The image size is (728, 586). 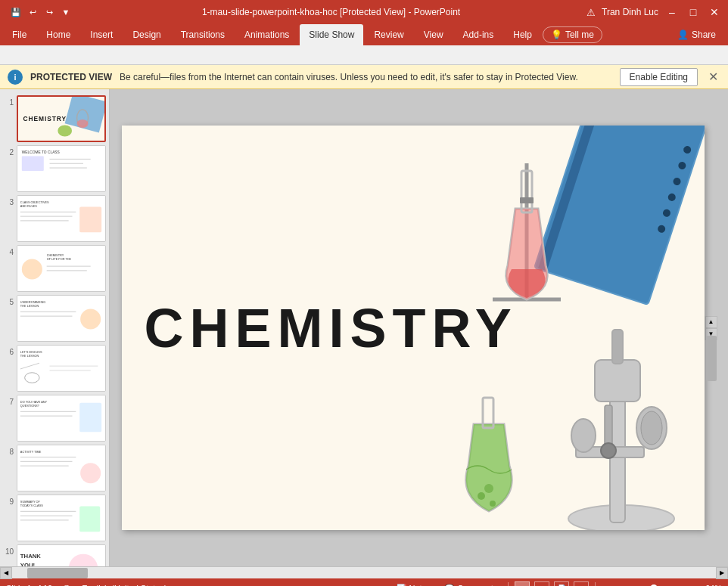 I want to click on slide-thumb-9: 9 SUMMARY OF TODAY'S CLASS, so click(x=54, y=518).